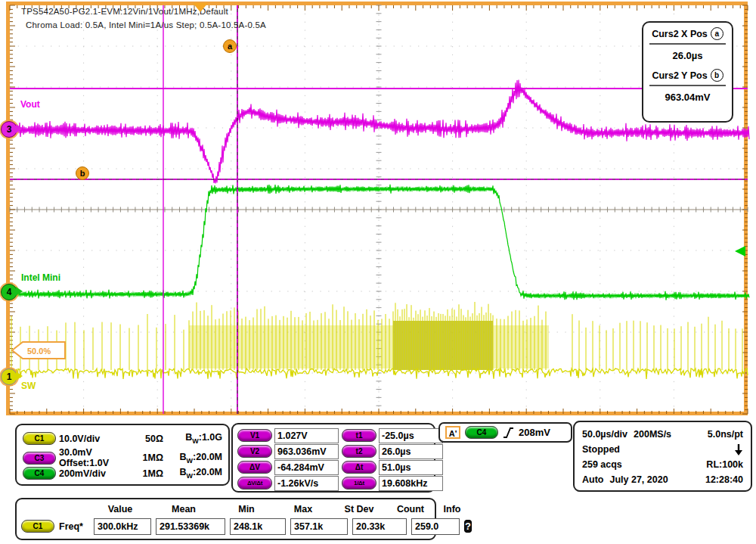 This screenshot has height=544, width=756. I want to click on meas-max: 357.1k, so click(319, 527).